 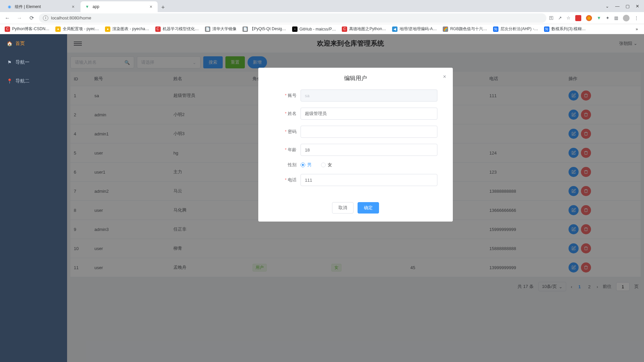 I want to click on sidebar-item-label: 首页, so click(x=20, y=44).